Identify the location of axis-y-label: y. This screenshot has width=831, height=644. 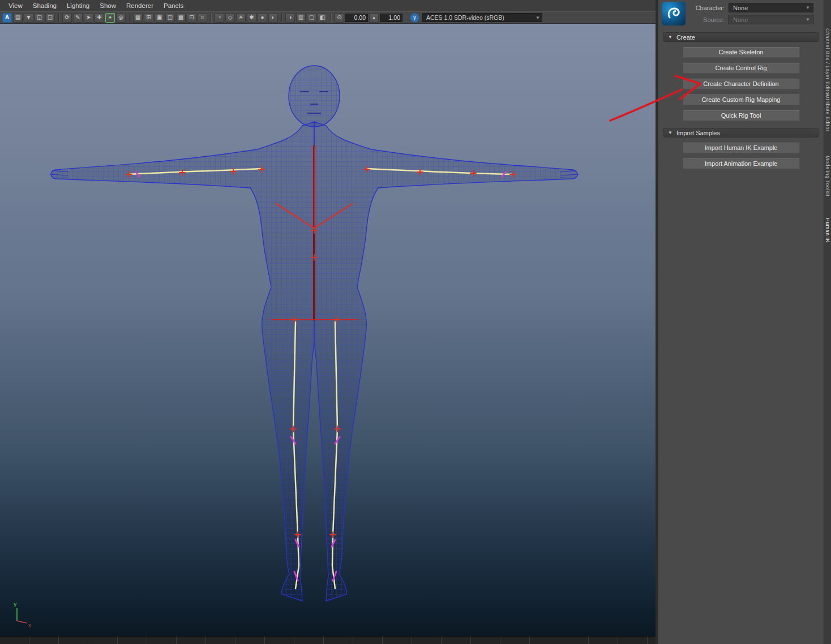
(15, 604).